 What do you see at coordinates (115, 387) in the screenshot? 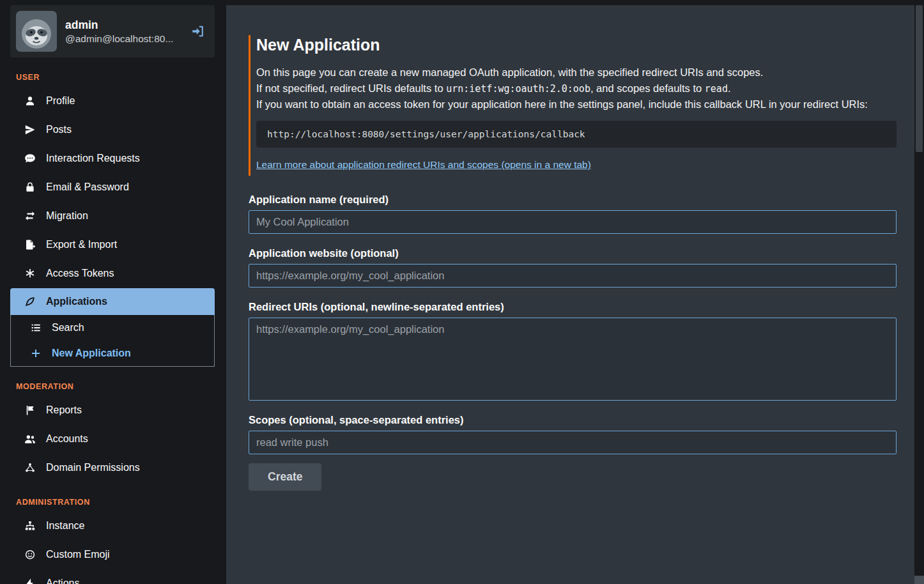
I see `nav-section-label-moderation: MODERATION` at bounding box center [115, 387].